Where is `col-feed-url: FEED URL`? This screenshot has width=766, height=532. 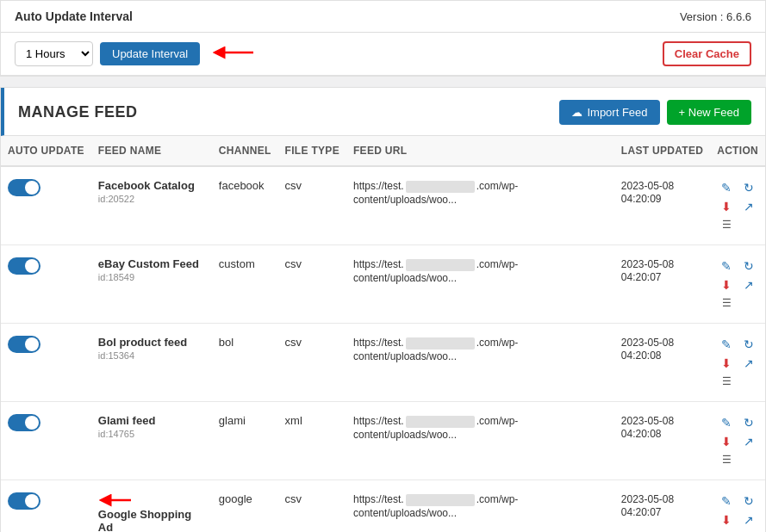
col-feed-url: FEED URL is located at coordinates (481, 152).